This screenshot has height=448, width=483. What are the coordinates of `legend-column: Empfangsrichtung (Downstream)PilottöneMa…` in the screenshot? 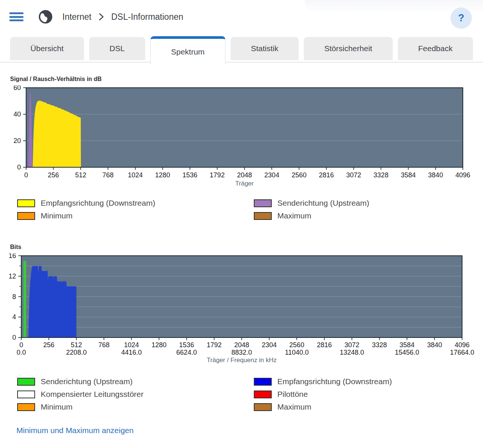 It's located at (362, 394).